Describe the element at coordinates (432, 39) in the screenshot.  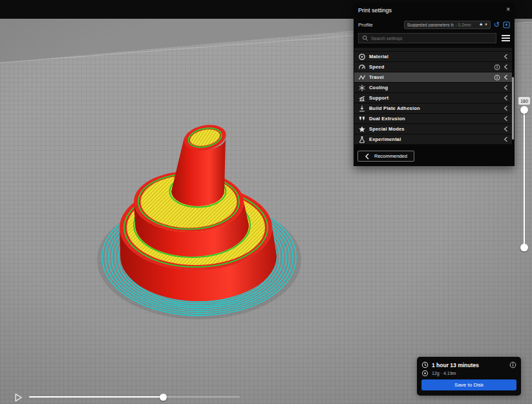
I see `search-input` at that location.